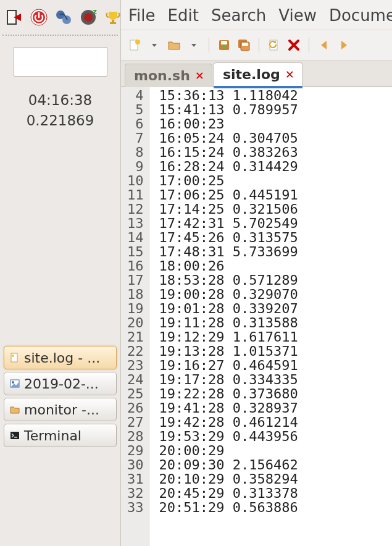 This screenshot has height=546, width=392. What do you see at coordinates (135, 316) in the screenshot?
I see `line-number-gutter: 4 5 6 7 8 9 10 11 12 13 14 15 16 17 18 1…` at bounding box center [135, 316].